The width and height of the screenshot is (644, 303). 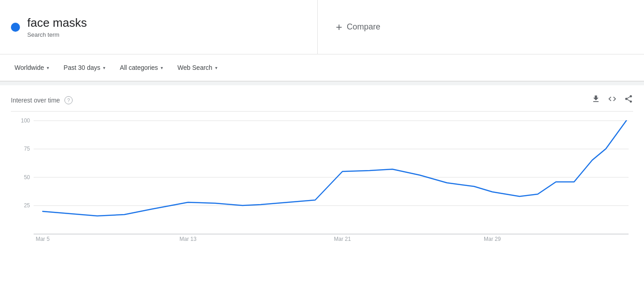 I want to click on svg-text: 25, so click(x=27, y=206).